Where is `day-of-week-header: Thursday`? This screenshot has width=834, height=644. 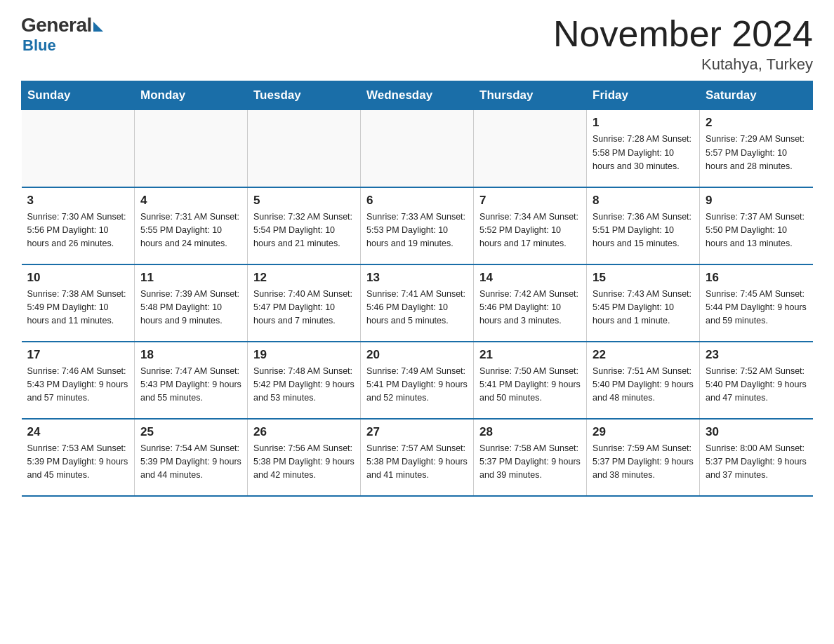 day-of-week-header: Thursday is located at coordinates (531, 95).